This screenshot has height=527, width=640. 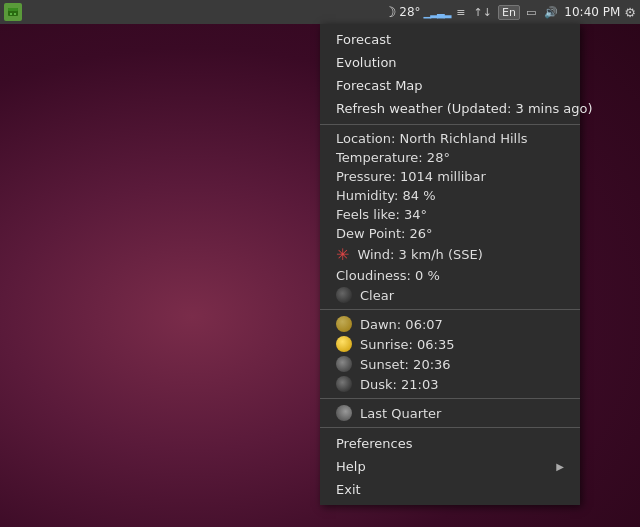 I want to click on help-label: Help, so click(x=351, y=466).